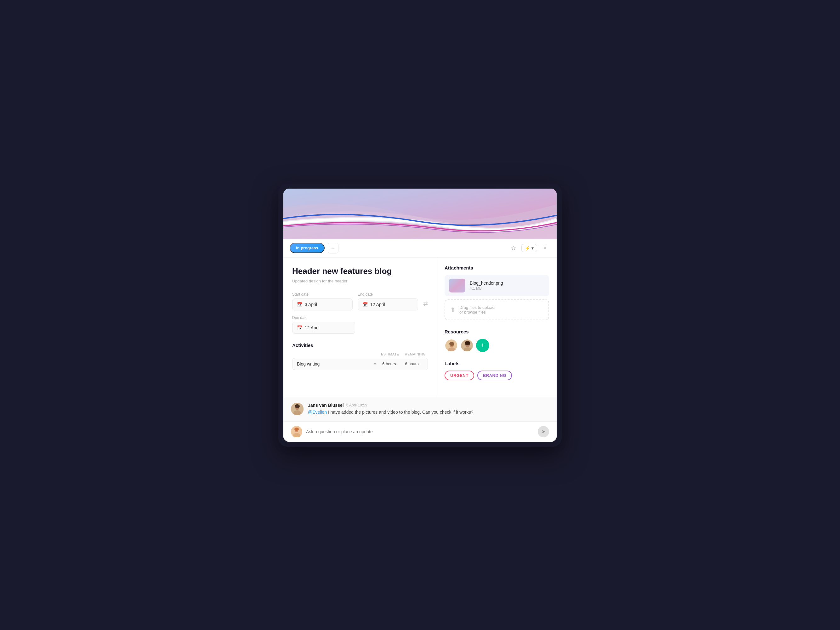  Describe the element at coordinates (507, 286) in the screenshot. I see `attachment-info: Blog_header.png 4.1 MB` at that location.